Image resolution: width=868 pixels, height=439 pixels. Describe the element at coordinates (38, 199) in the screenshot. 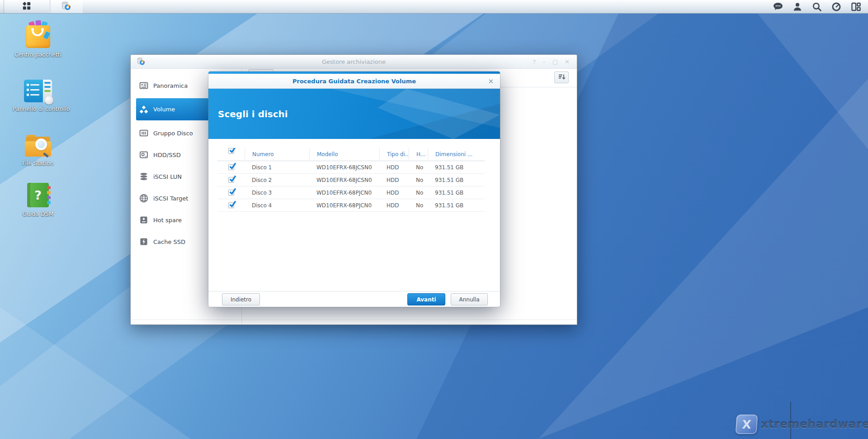

I see `desktop-icon-guida-dsm: ? Guida DSM` at that location.